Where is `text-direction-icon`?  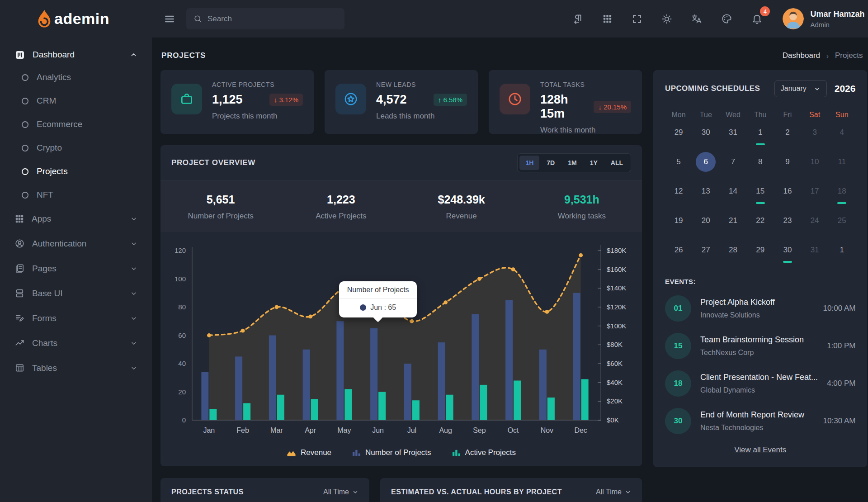
text-direction-icon is located at coordinates (578, 19).